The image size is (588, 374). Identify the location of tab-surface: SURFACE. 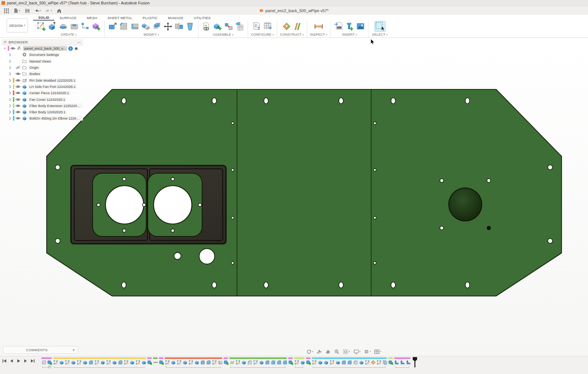
(68, 18).